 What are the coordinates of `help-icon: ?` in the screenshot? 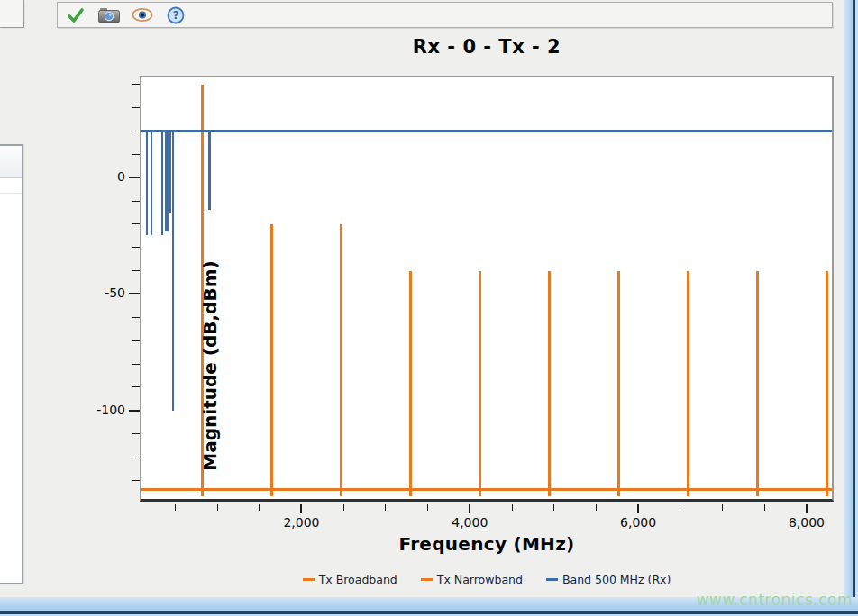 It's located at (176, 14).